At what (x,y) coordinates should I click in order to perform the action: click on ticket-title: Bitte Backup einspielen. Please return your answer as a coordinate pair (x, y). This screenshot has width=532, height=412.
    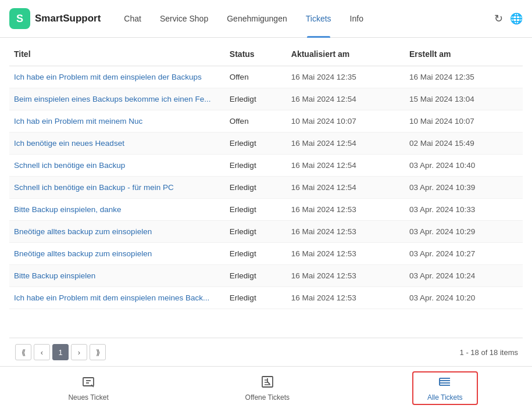
    Looking at the image, I should click on (117, 276).